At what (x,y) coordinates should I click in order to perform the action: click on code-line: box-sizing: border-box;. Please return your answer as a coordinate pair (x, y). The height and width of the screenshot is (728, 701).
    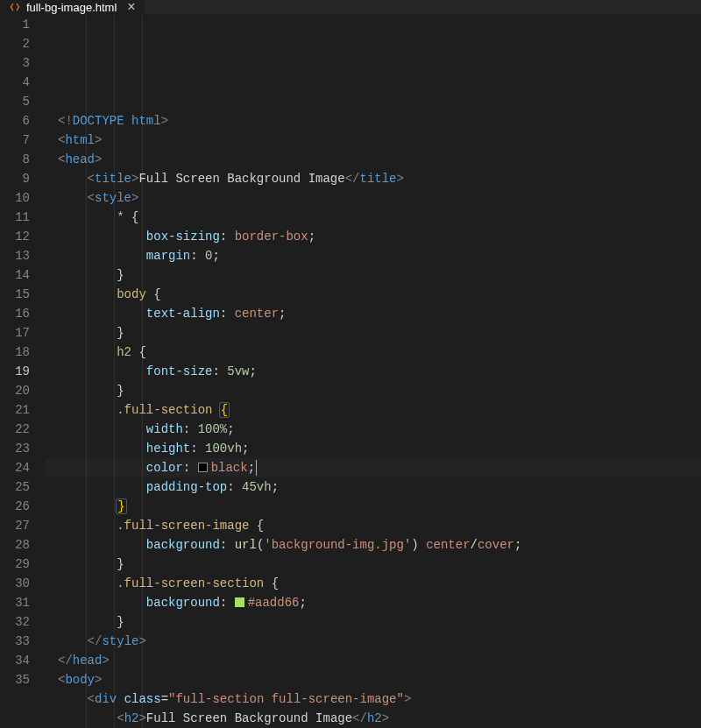
    Looking at the image, I should click on (373, 237).